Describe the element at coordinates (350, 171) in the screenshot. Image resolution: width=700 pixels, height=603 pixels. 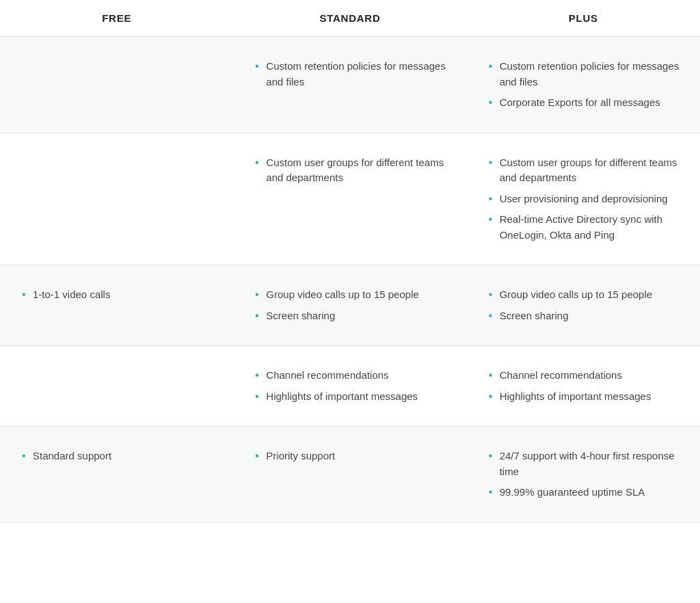
I see `feature-list-standard-row1: Custom user groups for different teams a…` at that location.